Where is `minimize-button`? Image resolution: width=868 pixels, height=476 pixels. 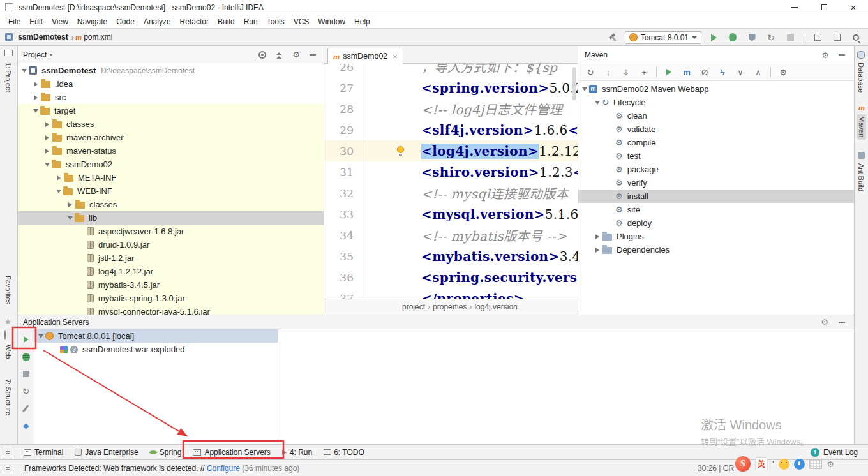 minimize-button is located at coordinates (795, 8).